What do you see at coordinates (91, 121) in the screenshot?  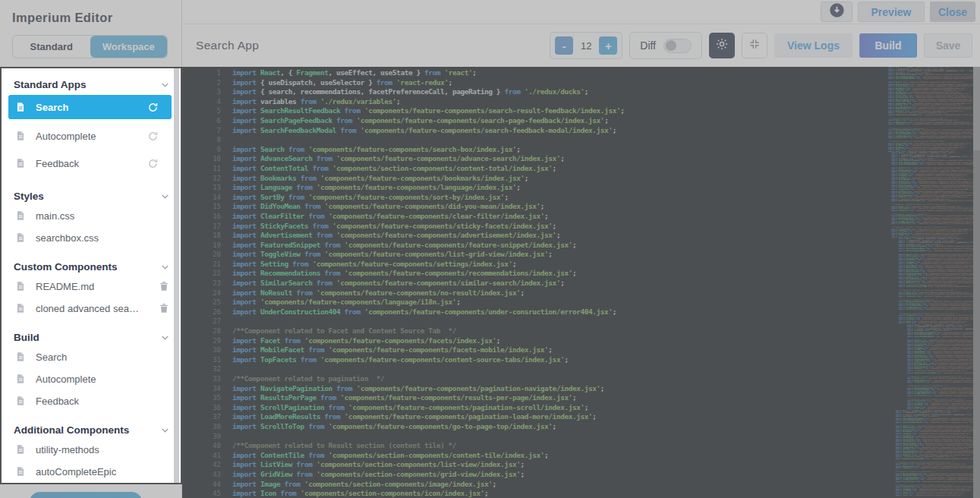 I see `section-standard-apps: Standard AppsSearchAutocompleteFeedback` at bounding box center [91, 121].